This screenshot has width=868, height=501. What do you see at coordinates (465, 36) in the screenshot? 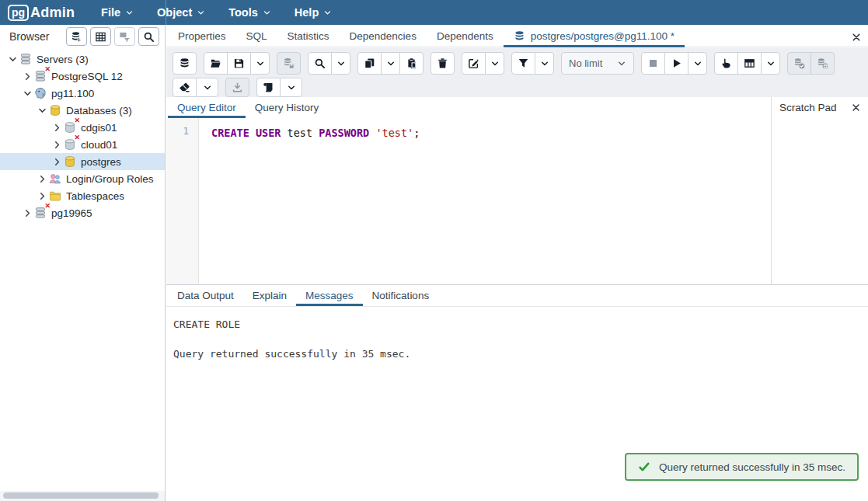
I see `tab-dependents: Dependents` at bounding box center [465, 36].